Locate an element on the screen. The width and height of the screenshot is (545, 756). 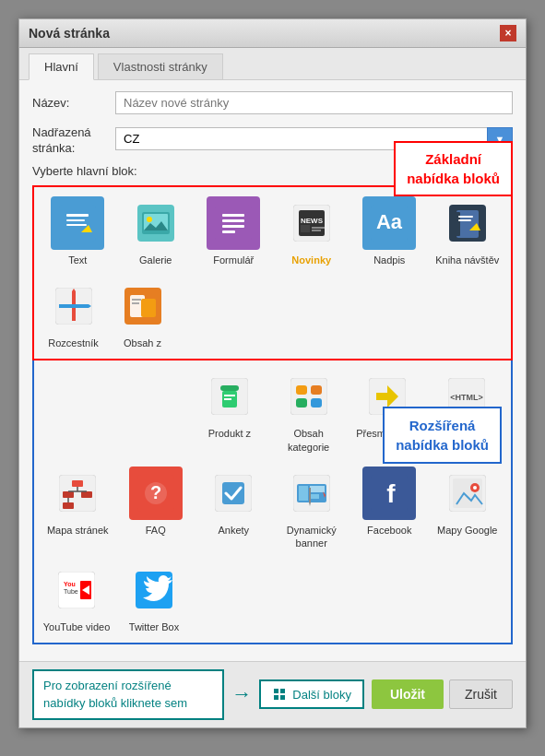
faq-icon: ? is located at coordinates (156, 493).